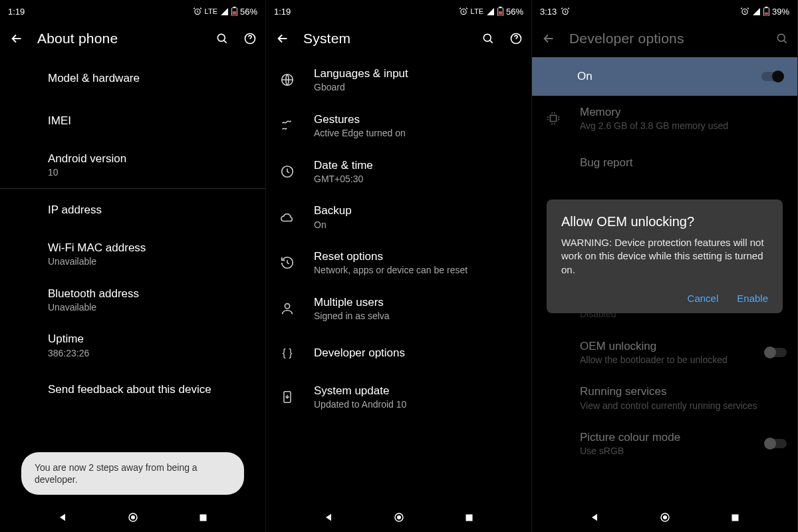  What do you see at coordinates (665, 352) in the screenshot?
I see `row-oem-unlocking: OEM unlockingAllow the bootloader to be …` at bounding box center [665, 352].